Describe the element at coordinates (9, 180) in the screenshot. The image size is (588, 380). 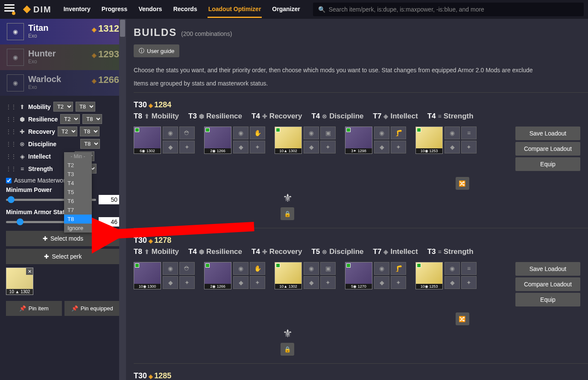
I see `assume-mw-checkbox` at that location.